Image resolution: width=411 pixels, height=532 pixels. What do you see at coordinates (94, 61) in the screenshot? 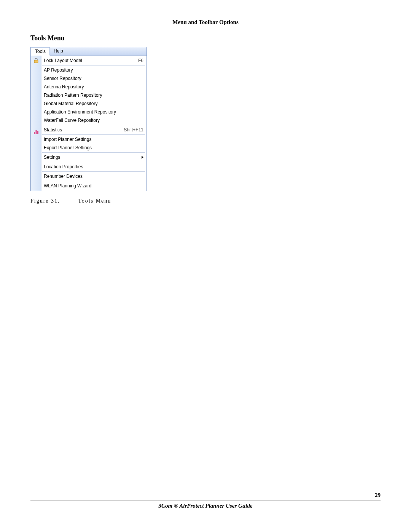
I see `menu-item: Lock Layout ModelF6` at bounding box center [94, 61].